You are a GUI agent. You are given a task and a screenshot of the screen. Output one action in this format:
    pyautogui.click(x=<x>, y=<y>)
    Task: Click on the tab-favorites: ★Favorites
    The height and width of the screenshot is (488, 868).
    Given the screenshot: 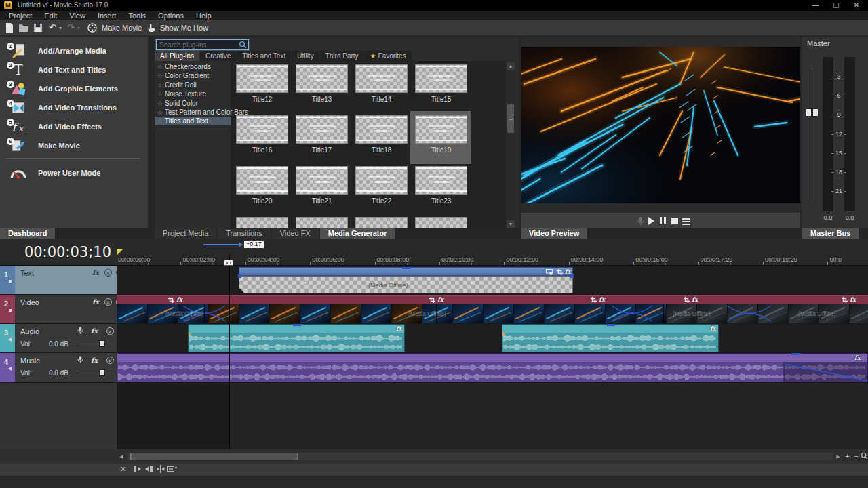 What is the action you would take?
    pyautogui.click(x=388, y=56)
    